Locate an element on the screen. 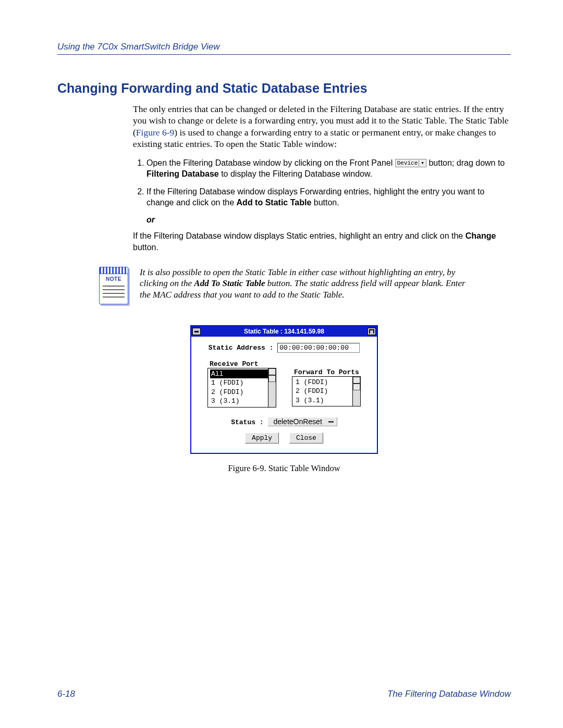  note-icon: NOTE is located at coordinates (115, 286).